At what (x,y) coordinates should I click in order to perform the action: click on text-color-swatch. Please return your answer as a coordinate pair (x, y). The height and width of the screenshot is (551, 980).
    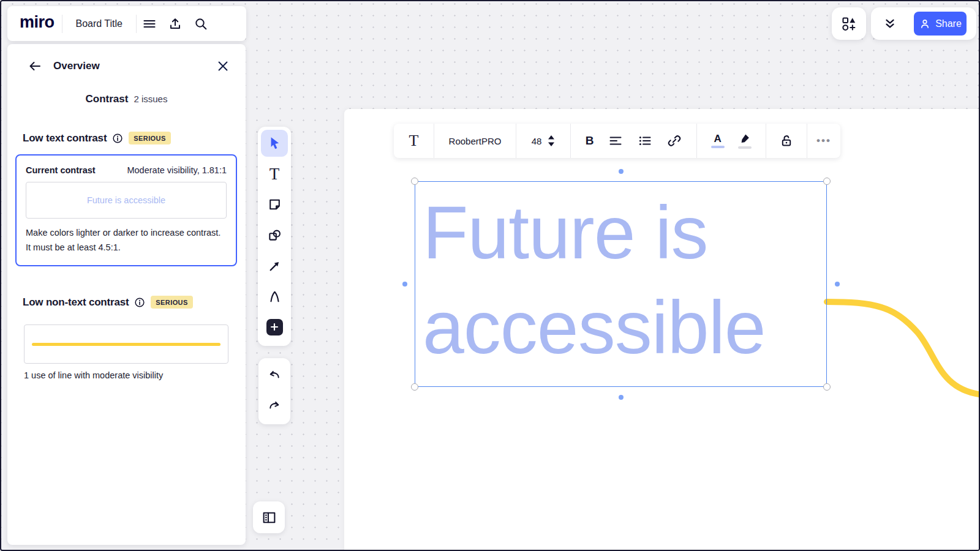
    Looking at the image, I should click on (718, 147).